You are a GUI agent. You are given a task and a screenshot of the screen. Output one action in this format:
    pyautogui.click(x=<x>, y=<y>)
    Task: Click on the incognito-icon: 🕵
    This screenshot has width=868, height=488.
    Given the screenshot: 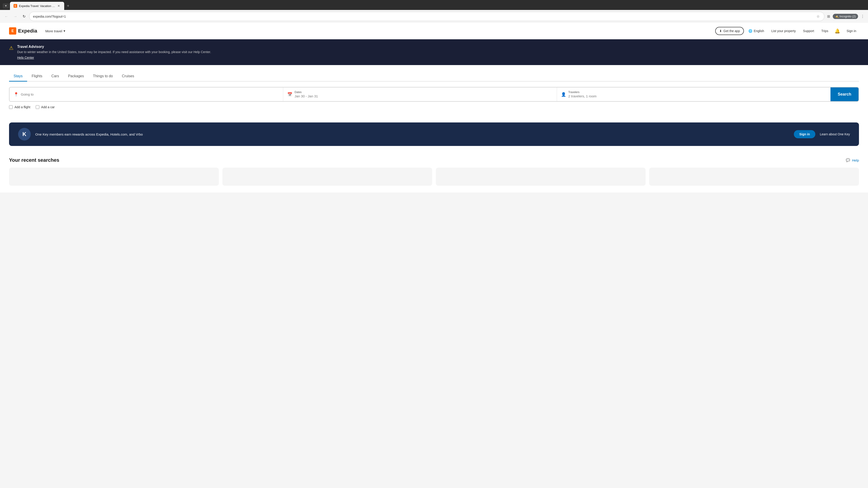 What is the action you would take?
    pyautogui.click(x=837, y=17)
    